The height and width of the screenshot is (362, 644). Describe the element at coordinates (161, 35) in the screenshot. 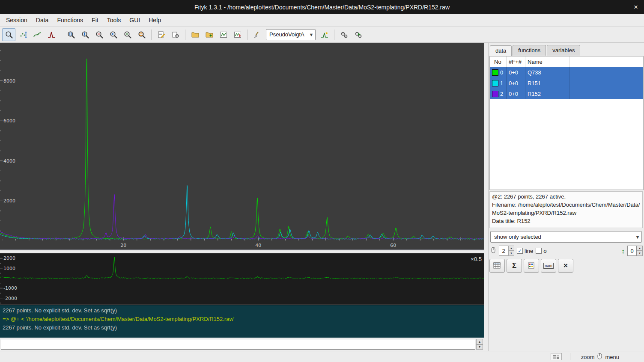

I see `script-editor-button` at that location.